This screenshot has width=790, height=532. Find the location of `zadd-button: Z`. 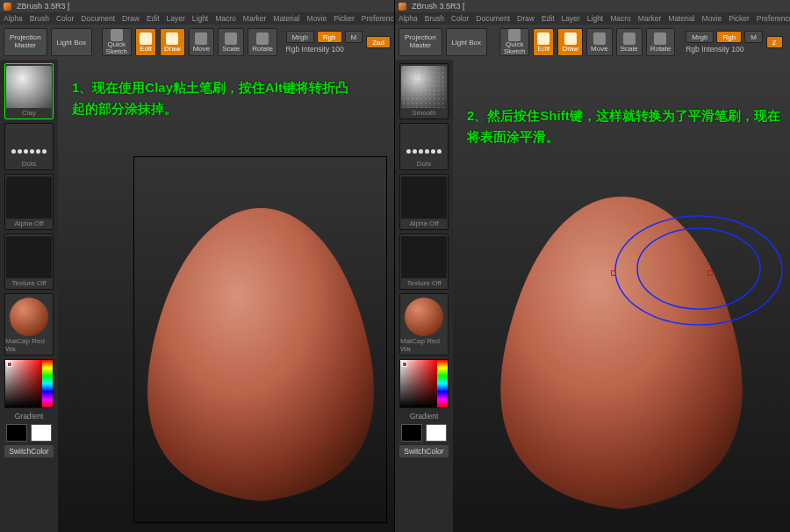

zadd-button: Z is located at coordinates (774, 42).